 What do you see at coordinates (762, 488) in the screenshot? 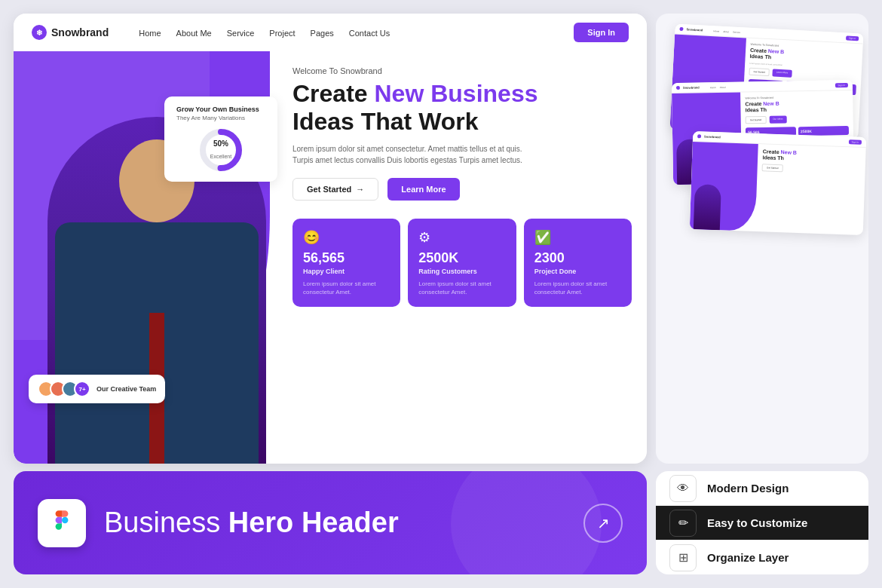
I see `feature-item-modern-design: 👁 Modern Design` at bounding box center [762, 488].